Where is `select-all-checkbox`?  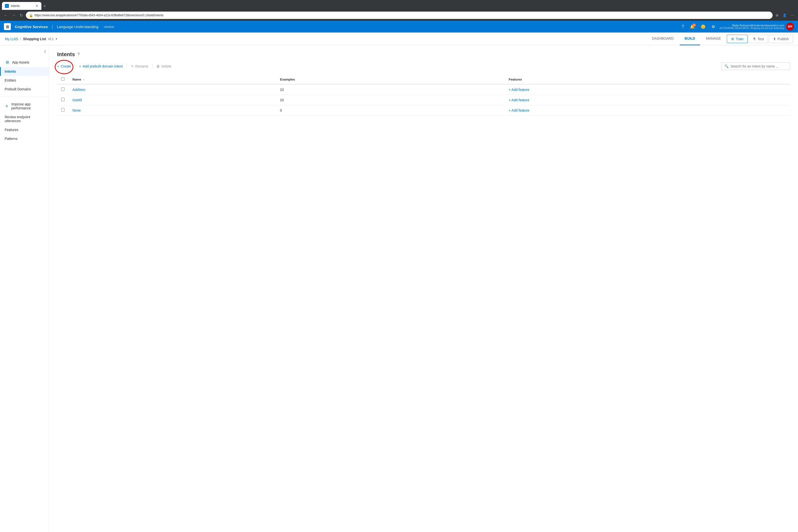 select-all-checkbox is located at coordinates (63, 79).